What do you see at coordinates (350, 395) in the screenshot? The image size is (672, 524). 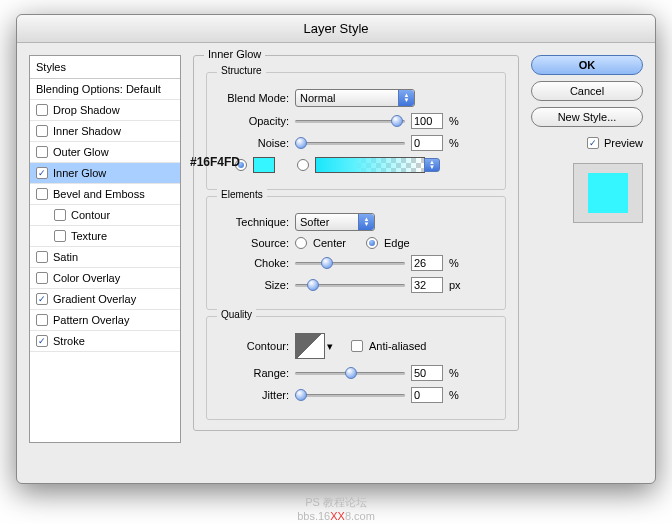 I see `jitter-slider` at bounding box center [350, 395].